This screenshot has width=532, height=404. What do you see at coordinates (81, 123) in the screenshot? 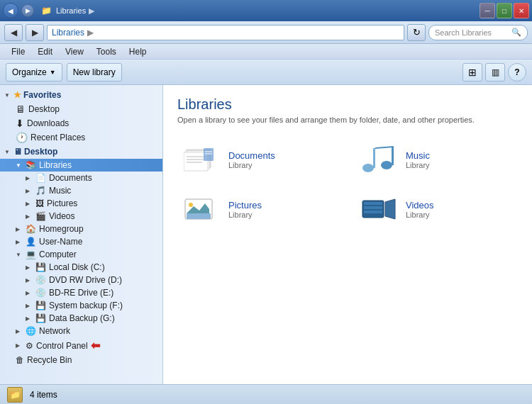
I see `sidebar-item-downloads: ⬇ Downloads` at bounding box center [81, 123].